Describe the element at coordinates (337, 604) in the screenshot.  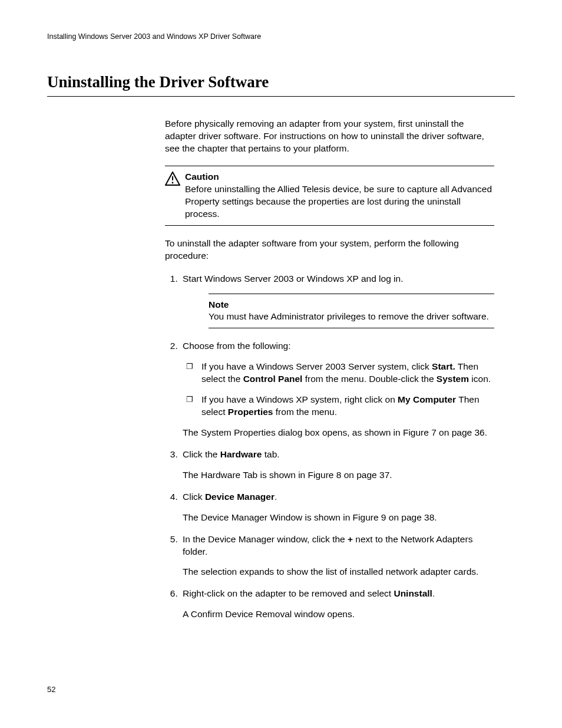
I see `step-6: Right-click on the adapter to be removed…` at that location.